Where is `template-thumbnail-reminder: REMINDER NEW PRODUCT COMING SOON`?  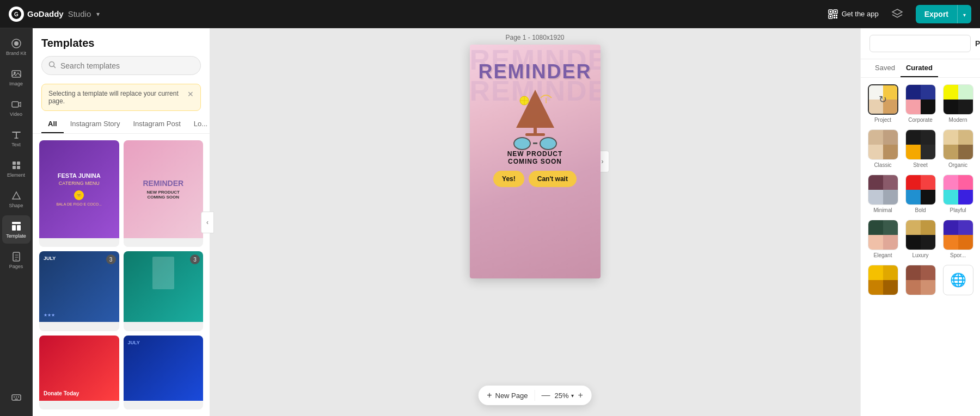
template-thumbnail-reminder: REMINDER NEW PRODUCT COMING SOON is located at coordinates (163, 189).